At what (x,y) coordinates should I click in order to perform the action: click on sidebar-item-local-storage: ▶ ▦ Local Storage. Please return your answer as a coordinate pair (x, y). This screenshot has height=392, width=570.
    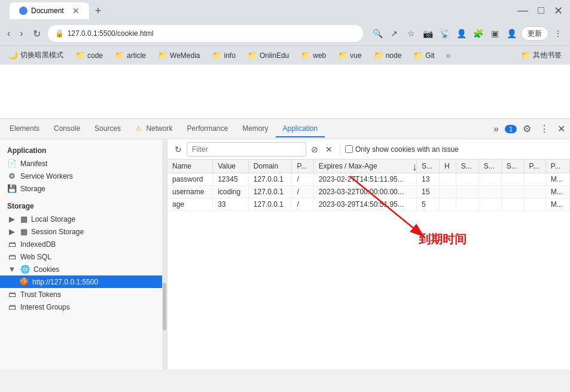
    Looking at the image, I should click on (84, 219).